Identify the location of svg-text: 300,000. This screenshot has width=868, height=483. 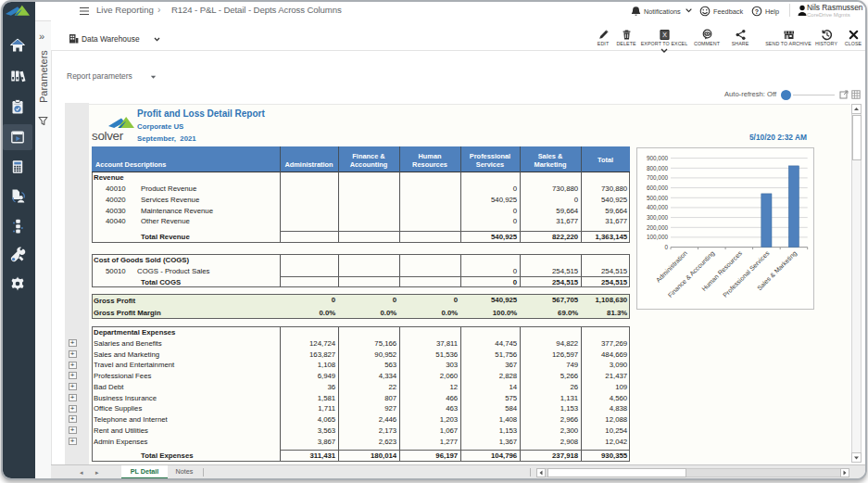
(658, 217).